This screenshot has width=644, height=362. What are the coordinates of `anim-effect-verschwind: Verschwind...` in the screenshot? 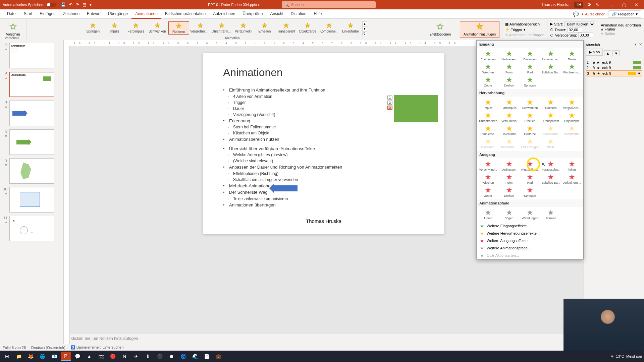 It's located at (488, 166).